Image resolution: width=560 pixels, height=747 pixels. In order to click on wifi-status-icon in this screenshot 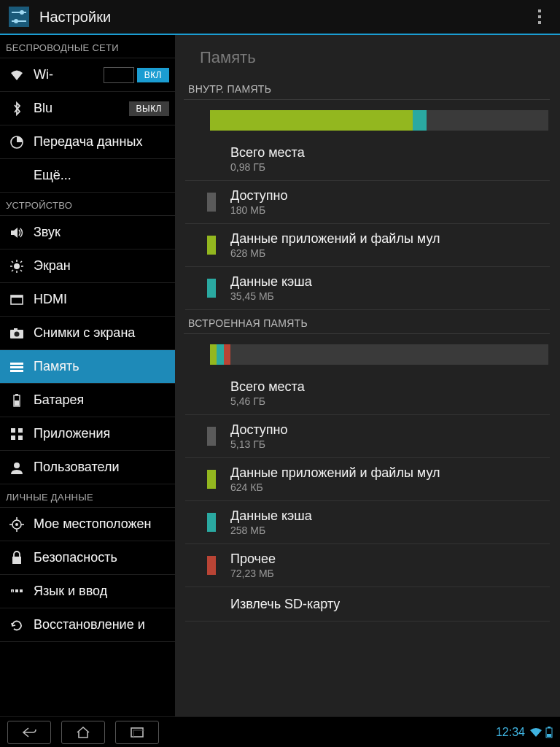, I will do `click(536, 732)`.